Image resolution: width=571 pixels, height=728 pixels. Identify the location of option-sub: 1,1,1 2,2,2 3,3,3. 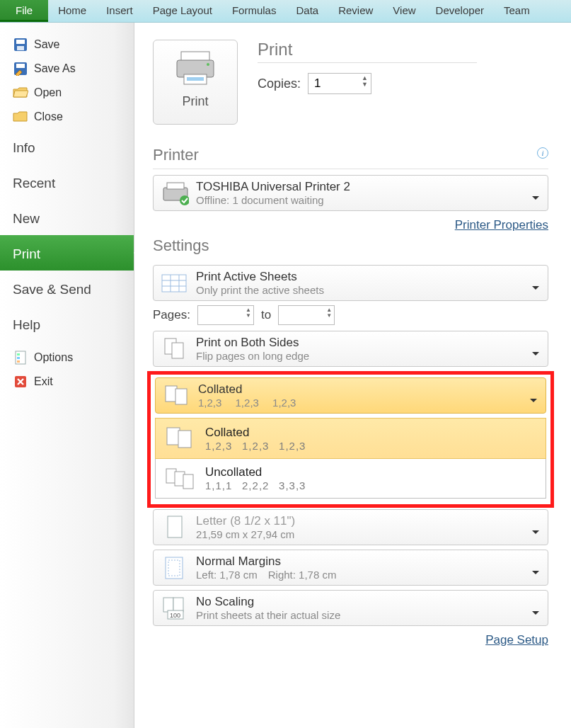
(255, 486).